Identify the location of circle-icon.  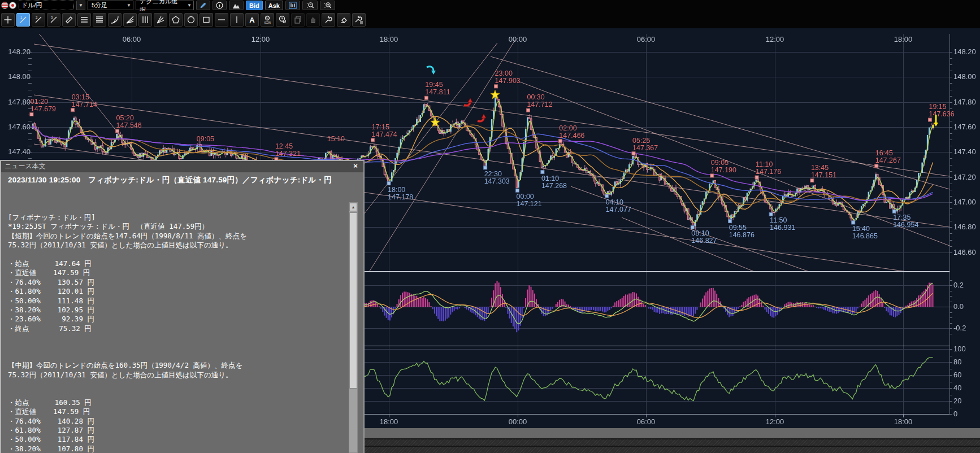
(191, 20).